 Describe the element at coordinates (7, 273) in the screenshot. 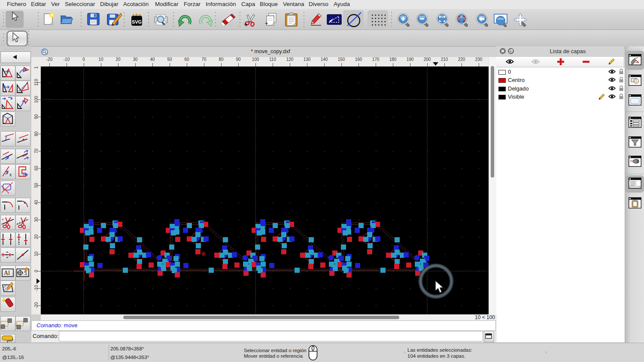

I see `svg-text: Al` at that location.